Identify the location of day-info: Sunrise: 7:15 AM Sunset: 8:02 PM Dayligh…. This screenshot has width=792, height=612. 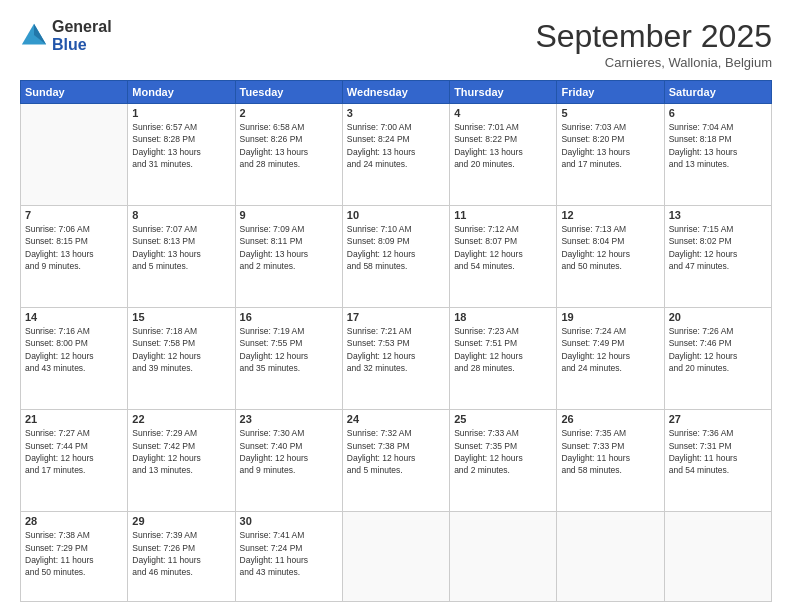
(718, 248).